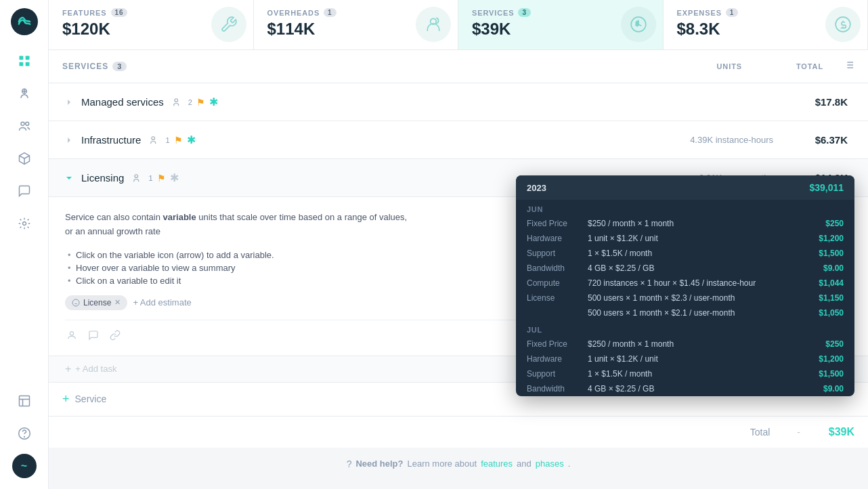  What do you see at coordinates (179, 140) in the screenshot?
I see `infra-flag-icon: ⚑` at bounding box center [179, 140].